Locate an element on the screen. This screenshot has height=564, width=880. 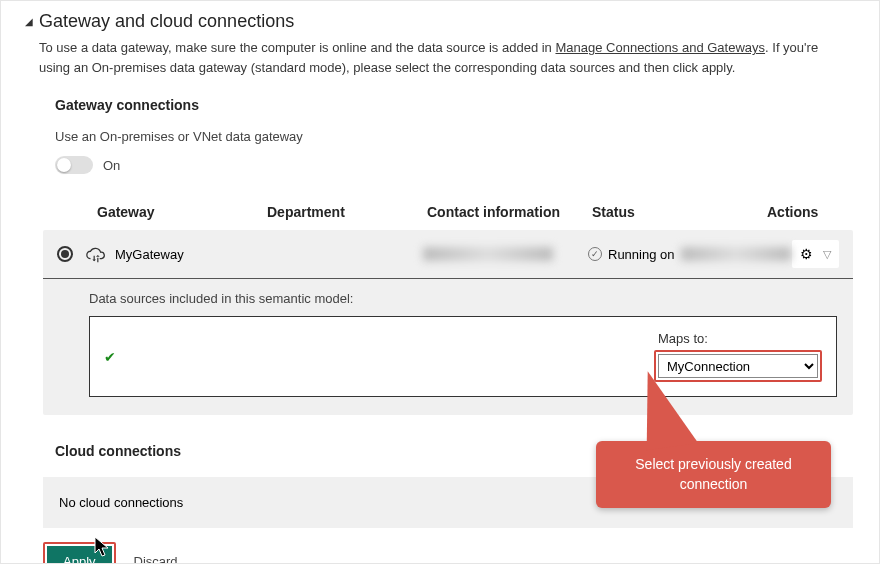
gateway-row: MyGateway ✓ Running on ⚙ ▽ is located at coordinates (448, 254).